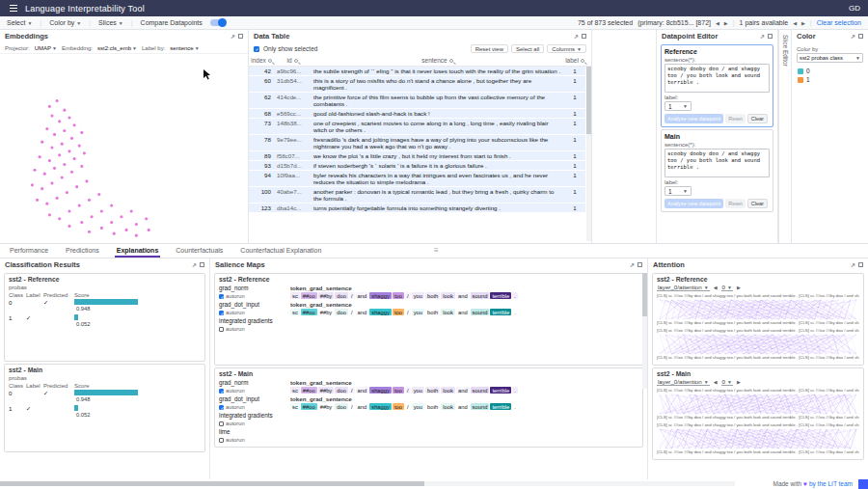  I want to click on analyze-datapoint-button: Analyze new datapoint, so click(694, 204).